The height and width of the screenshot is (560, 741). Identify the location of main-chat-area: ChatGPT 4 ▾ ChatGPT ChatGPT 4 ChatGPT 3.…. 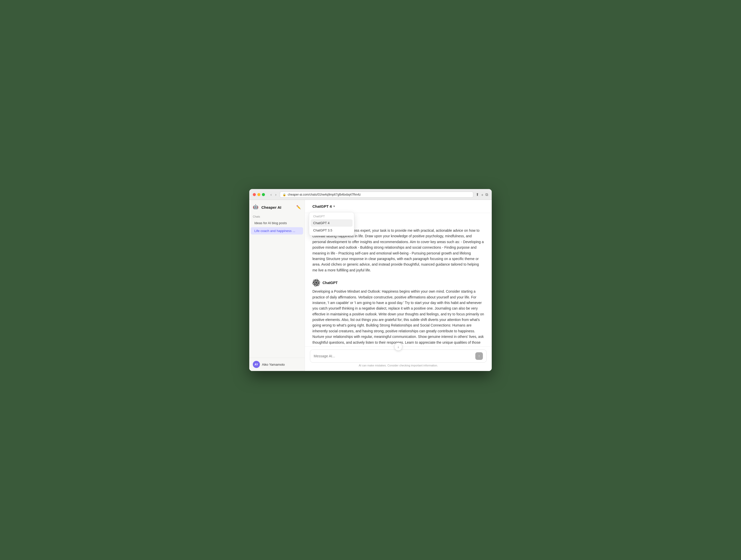
(398, 286).